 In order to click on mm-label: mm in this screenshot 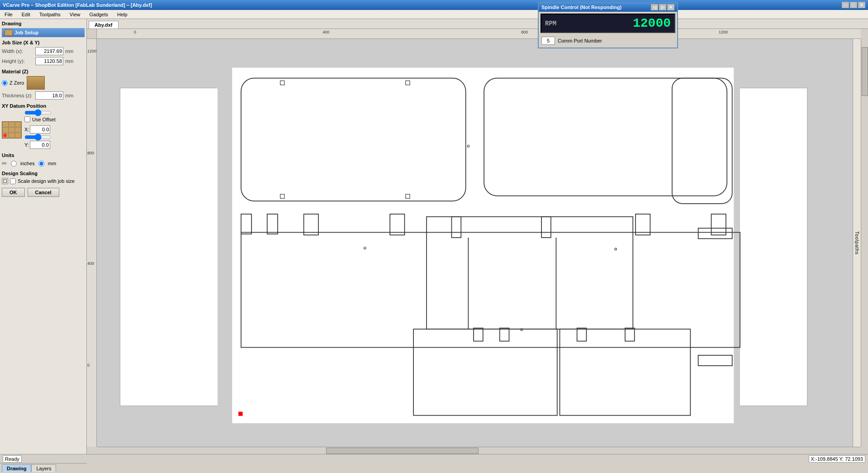, I will do `click(52, 163)`.